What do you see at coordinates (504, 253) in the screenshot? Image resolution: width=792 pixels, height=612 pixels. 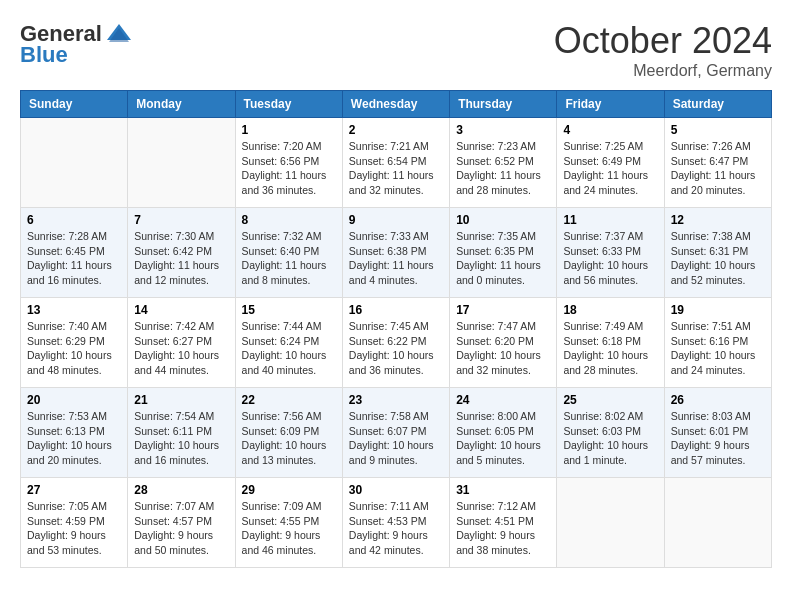 I see `calendar-cell: 10 Sunrise: 7:35 AMSunset: 6:35 PMDaylig…` at bounding box center [504, 253].